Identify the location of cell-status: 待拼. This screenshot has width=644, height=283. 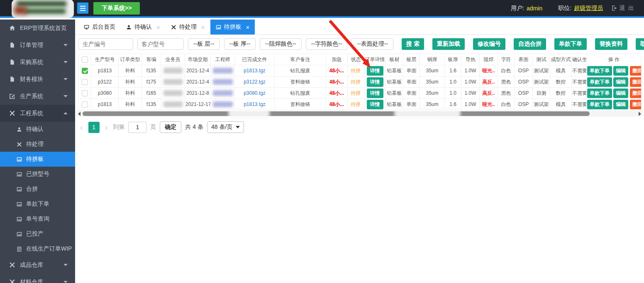
(356, 71).